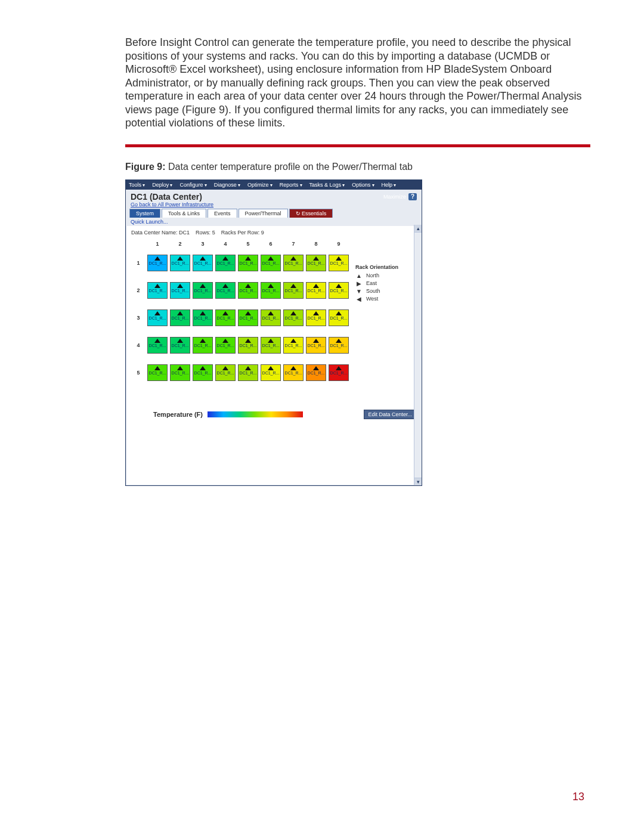  Describe the element at coordinates (298, 213) in the screenshot. I see `essentials-refresh-icon: ↻` at that location.